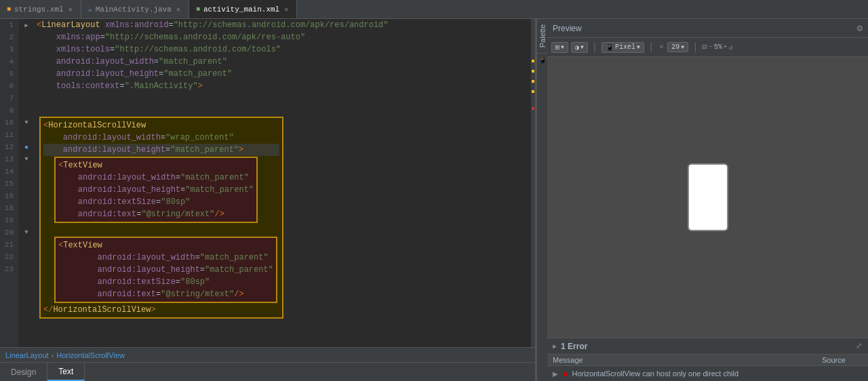 The image size is (868, 381). Describe the element at coordinates (26, 183) in the screenshot. I see `gutter: ▶ ▼ ● ▼` at that location.